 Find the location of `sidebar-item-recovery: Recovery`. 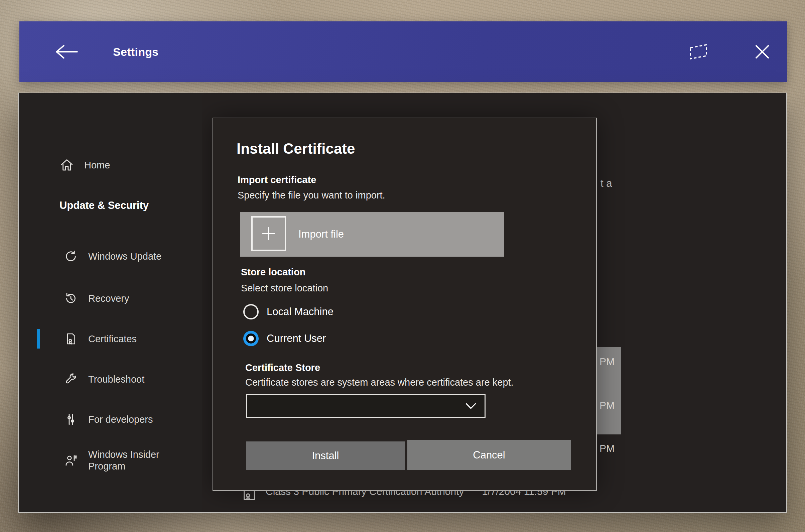

sidebar-item-recovery: Recovery is located at coordinates (111, 299).